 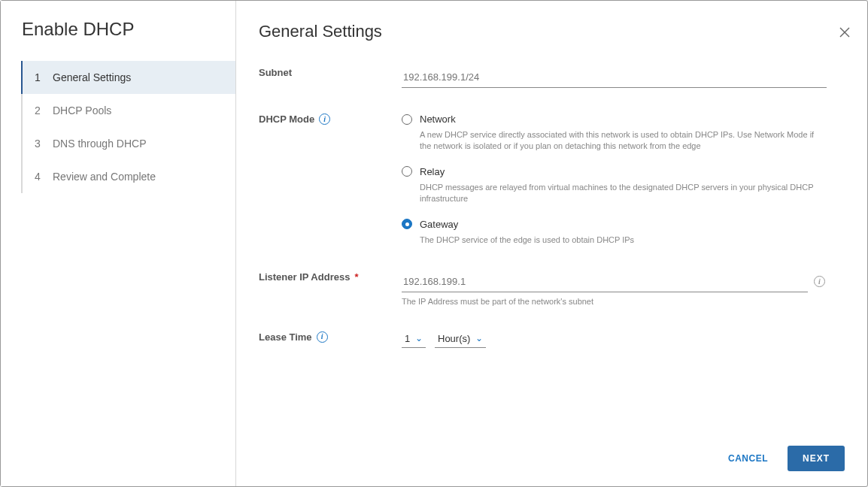 I want to click on step-label: DHCP Pools, so click(x=82, y=110).